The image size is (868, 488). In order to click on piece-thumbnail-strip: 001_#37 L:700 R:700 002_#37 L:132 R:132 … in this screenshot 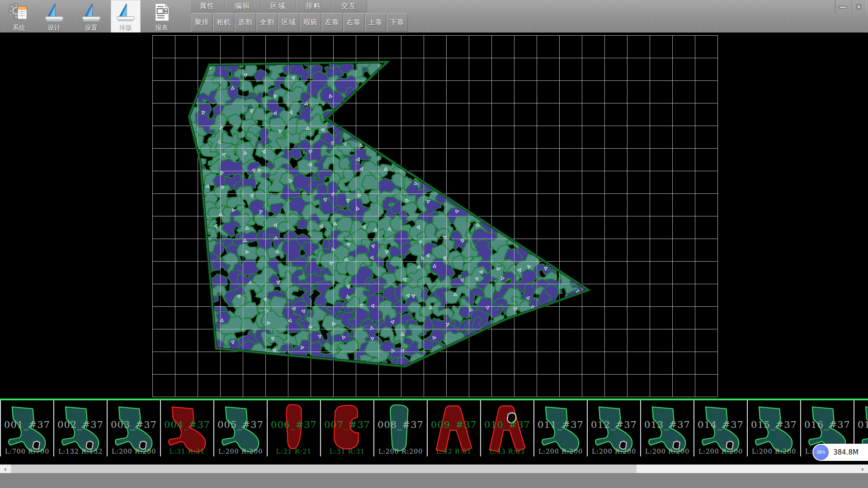, I will do `click(434, 428)`.